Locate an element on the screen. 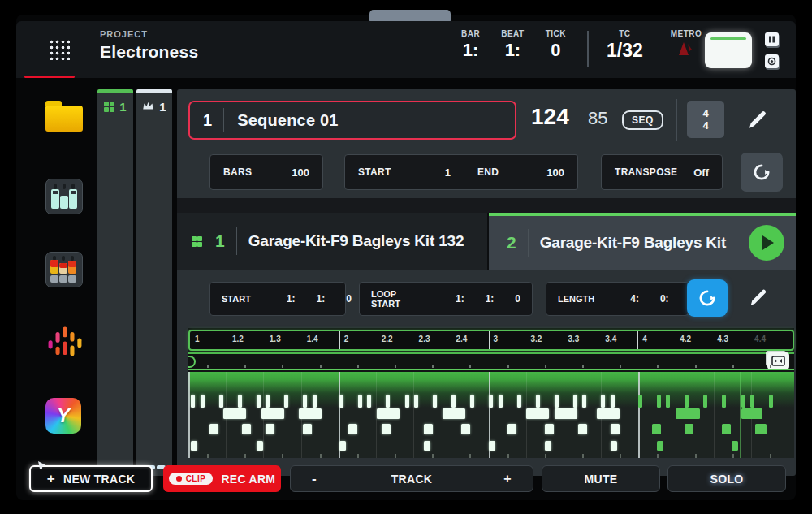 The height and width of the screenshot is (514, 812). bpm-value: 124 is located at coordinates (551, 117).